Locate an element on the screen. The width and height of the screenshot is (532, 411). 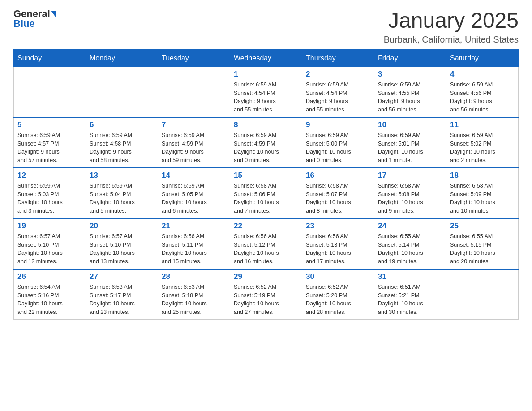
calendar-cell: 5Sunrise: 6:59 AM Sunset: 4:57 PM Daylig… is located at coordinates (50, 142).